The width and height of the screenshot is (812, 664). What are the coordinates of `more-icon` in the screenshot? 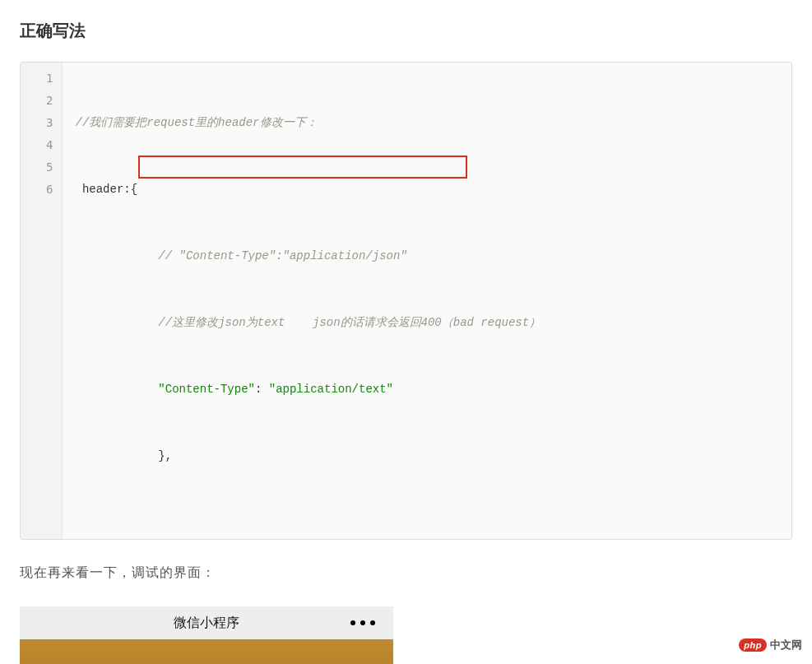 It's located at (363, 623).